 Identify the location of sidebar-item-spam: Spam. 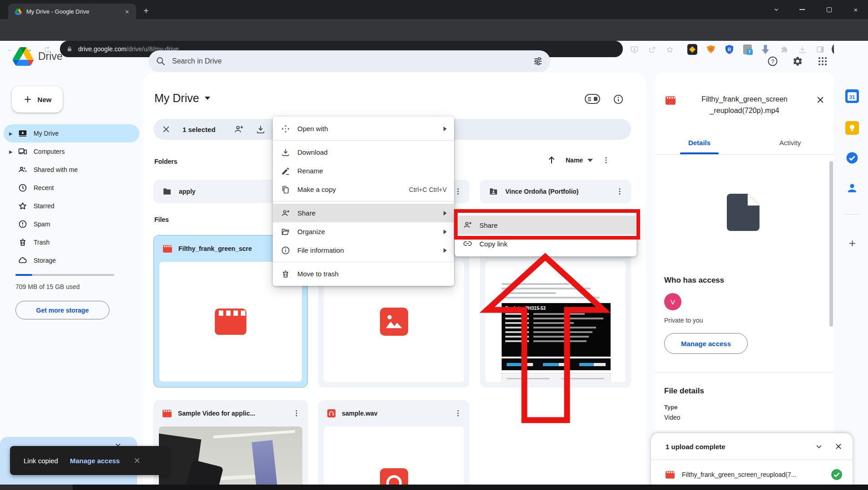
(72, 224).